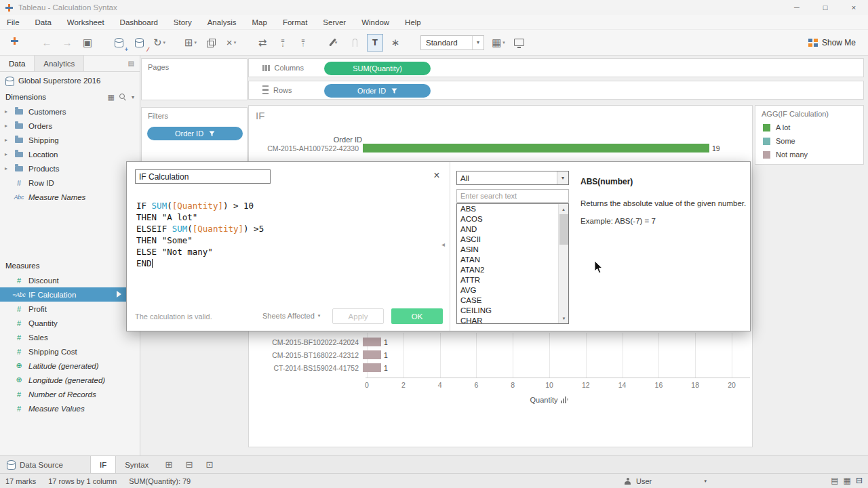 The height and width of the screenshot is (488, 868). What do you see at coordinates (70, 197) in the screenshot?
I see `dimension-measure-names: AbcMeasure Names` at bounding box center [70, 197].